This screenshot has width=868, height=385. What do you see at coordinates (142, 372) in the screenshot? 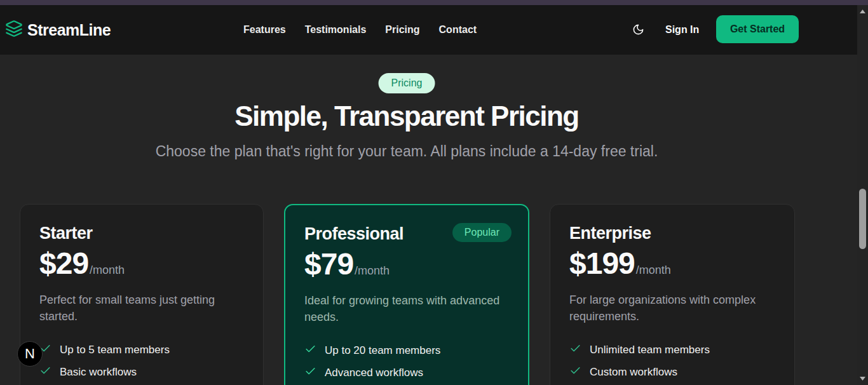
I see `feature-item: Basic workflows` at bounding box center [142, 372].